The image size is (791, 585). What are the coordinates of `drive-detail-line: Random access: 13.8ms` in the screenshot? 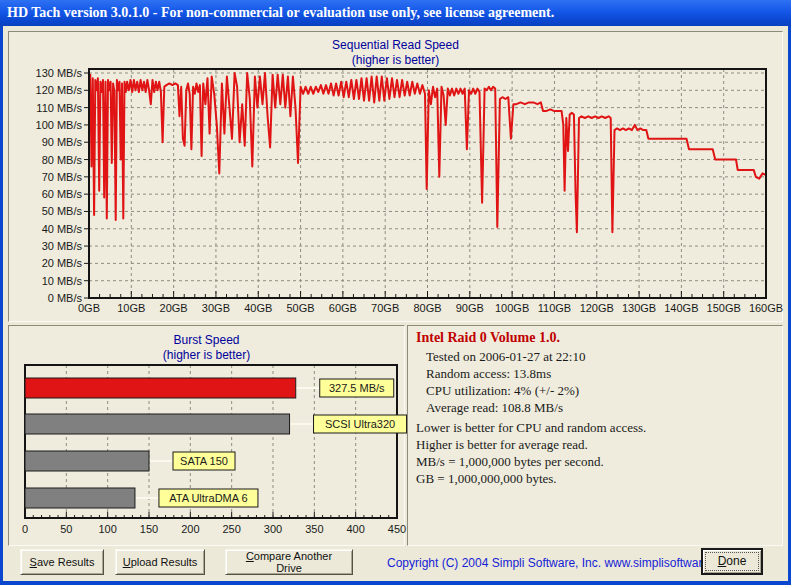 It's located at (488, 374).